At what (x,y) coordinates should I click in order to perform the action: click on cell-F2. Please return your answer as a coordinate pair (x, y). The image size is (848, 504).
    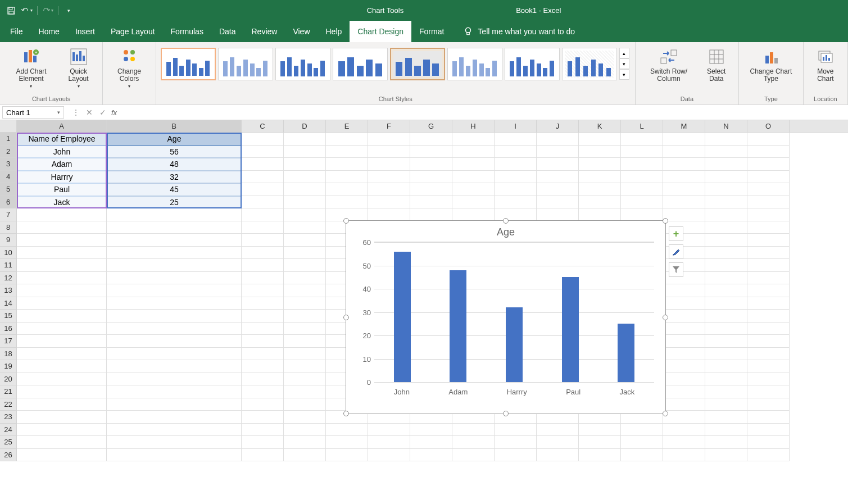
    Looking at the image, I should click on (389, 152).